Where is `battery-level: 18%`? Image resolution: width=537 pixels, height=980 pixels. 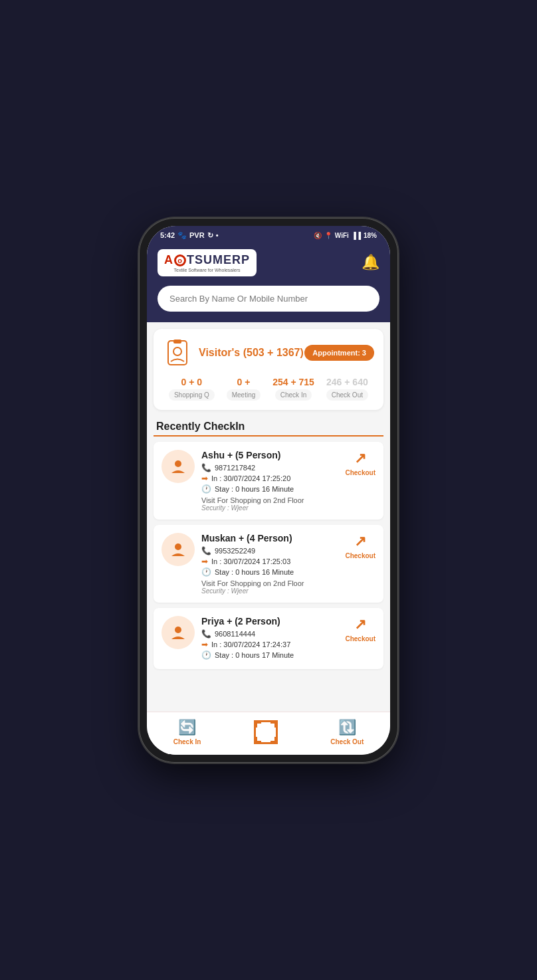 battery-level: 18% is located at coordinates (370, 235).